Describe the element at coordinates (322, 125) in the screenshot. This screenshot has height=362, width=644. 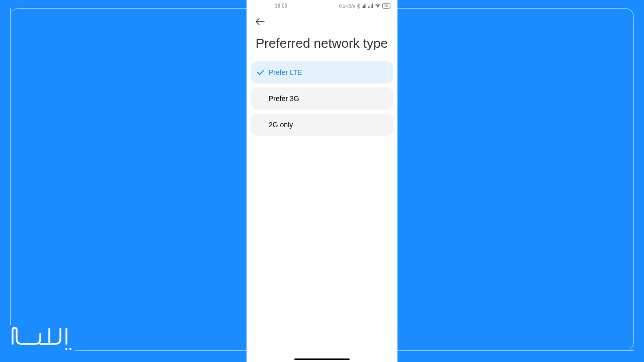
I see `option-2g-only: 2G only` at that location.